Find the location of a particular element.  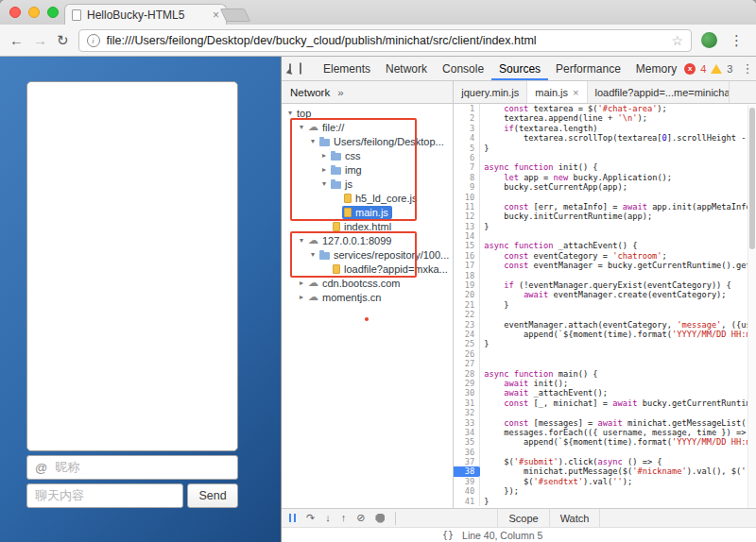

line-number: 15 is located at coordinates (467, 246).